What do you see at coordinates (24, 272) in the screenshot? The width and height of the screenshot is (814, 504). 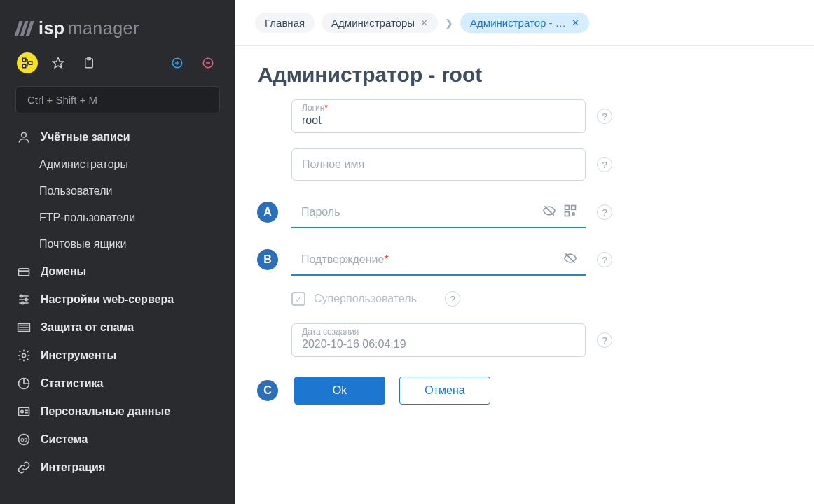 I see `domains-icon` at bounding box center [24, 272].